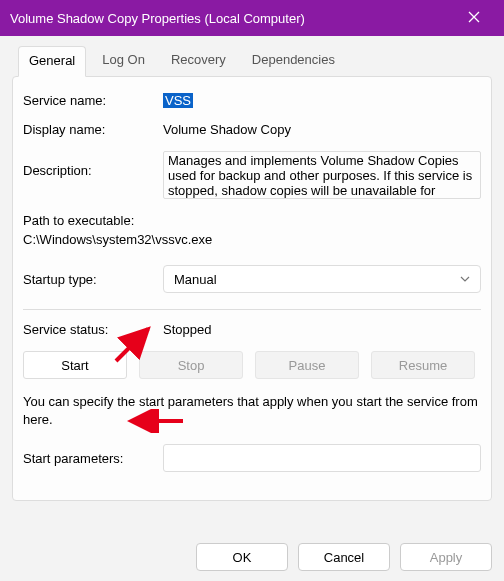 Image resolution: width=504 pixels, height=581 pixels. I want to click on label-path: Path to executable:, so click(252, 220).